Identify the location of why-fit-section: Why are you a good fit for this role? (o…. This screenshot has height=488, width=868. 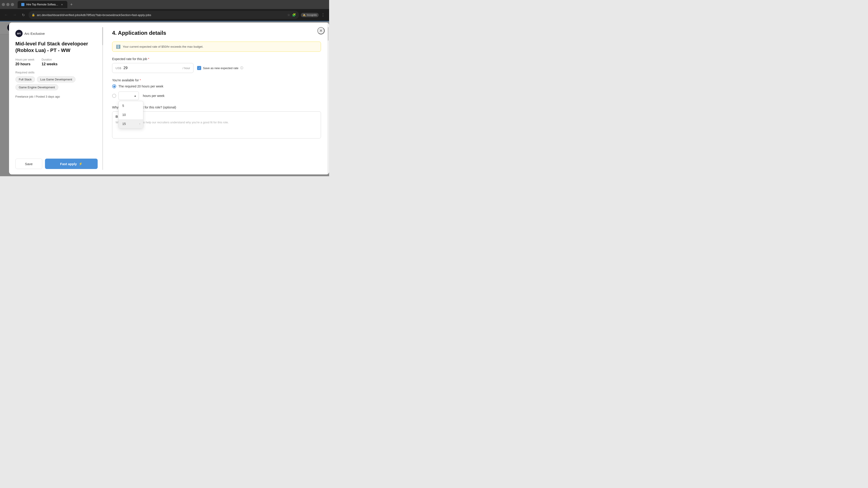
(217, 122).